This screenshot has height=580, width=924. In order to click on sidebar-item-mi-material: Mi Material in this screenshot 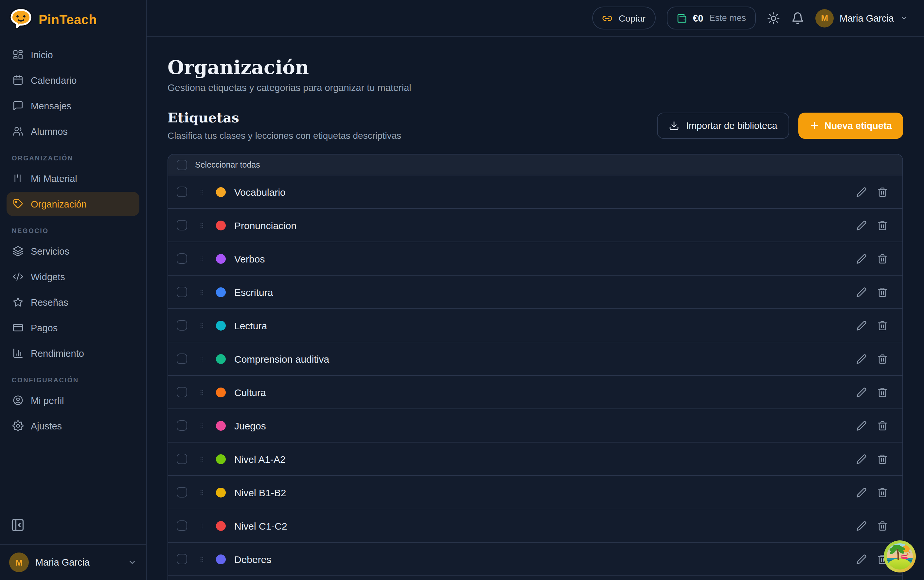, I will do `click(73, 178)`.